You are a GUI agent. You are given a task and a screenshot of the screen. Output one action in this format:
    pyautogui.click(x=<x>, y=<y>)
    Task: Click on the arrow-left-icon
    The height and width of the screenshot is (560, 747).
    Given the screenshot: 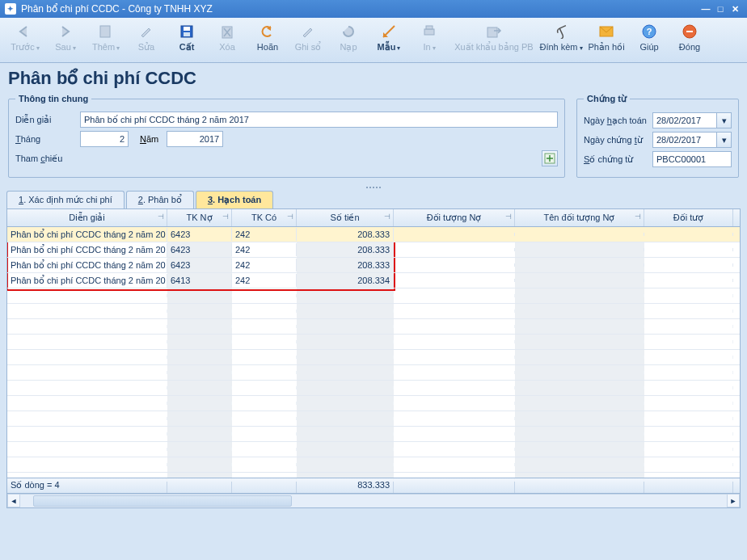 What is the action you would take?
    pyautogui.click(x=25, y=32)
    